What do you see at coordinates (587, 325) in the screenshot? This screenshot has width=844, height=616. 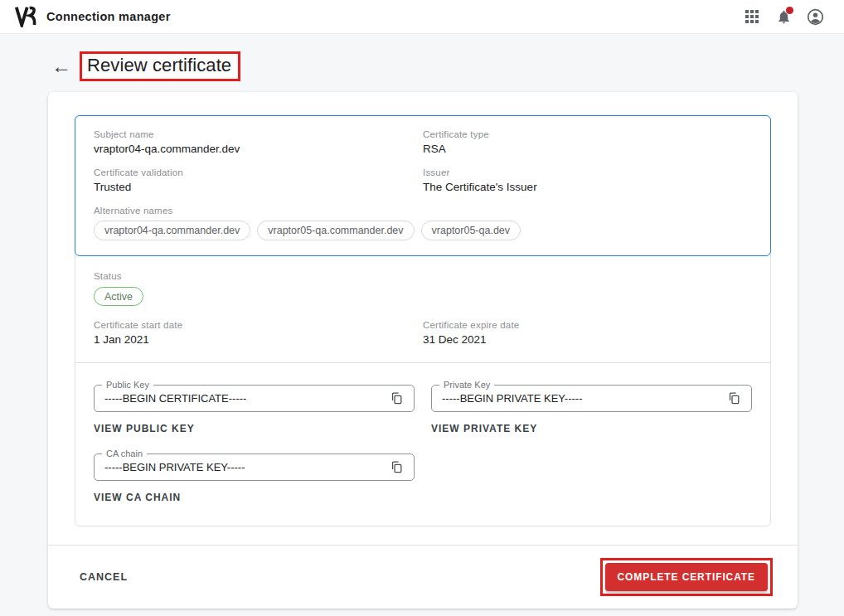 I see `expire-date-label: Certificate expire date` at bounding box center [587, 325].